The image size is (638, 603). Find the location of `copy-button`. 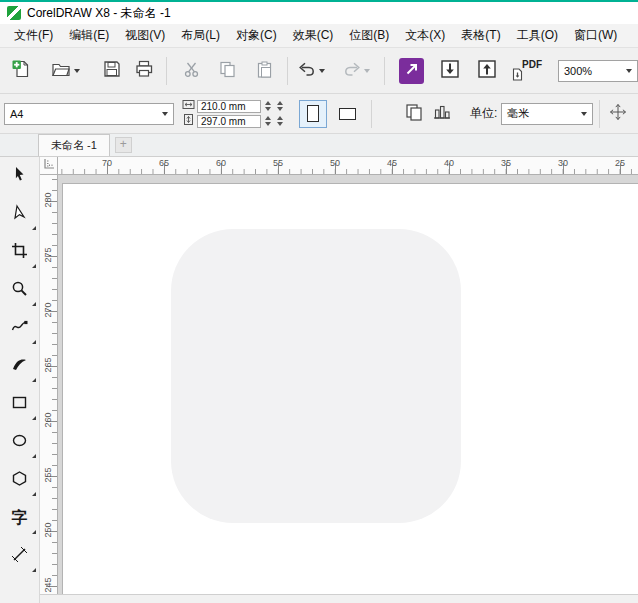

copy-button is located at coordinates (228, 71).